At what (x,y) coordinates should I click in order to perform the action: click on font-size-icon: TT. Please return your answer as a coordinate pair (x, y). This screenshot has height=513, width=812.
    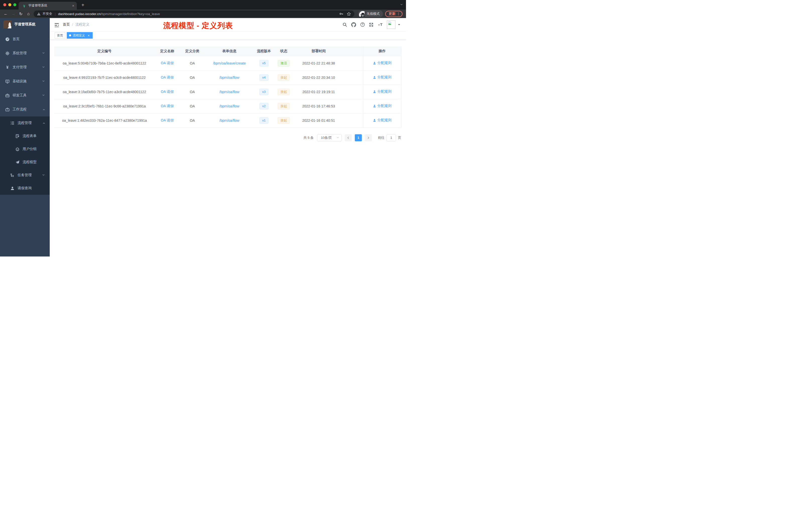
    Looking at the image, I should click on (380, 25).